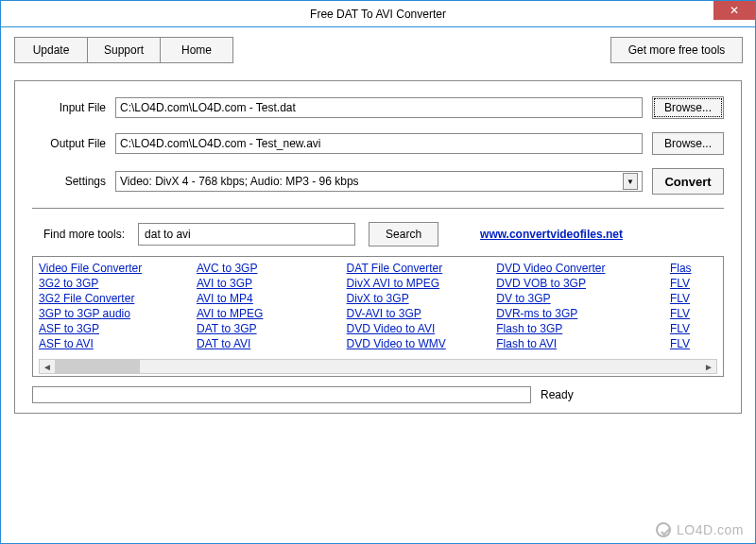 The image size is (756, 544). Describe the element at coordinates (378, 395) in the screenshot. I see `status-row: Ready` at that location.